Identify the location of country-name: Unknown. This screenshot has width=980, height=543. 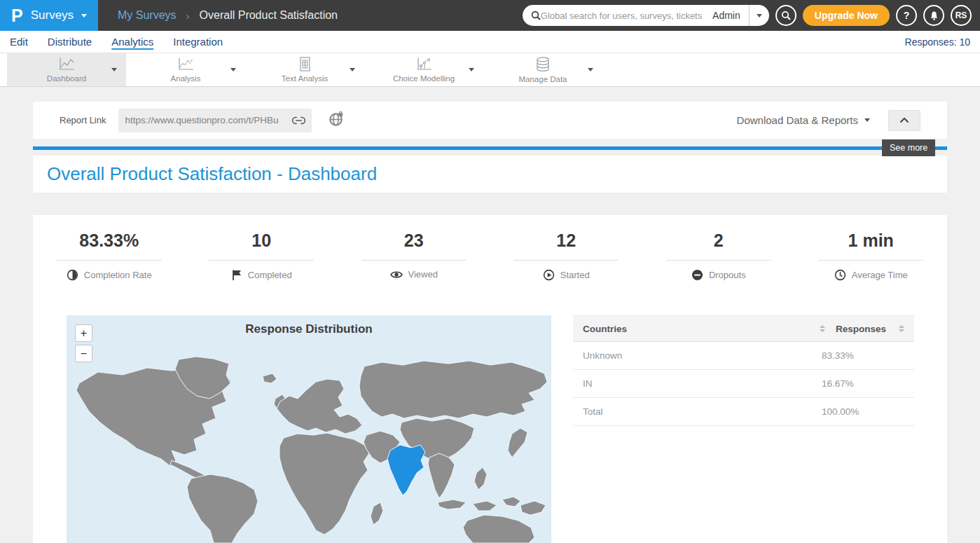
(702, 356).